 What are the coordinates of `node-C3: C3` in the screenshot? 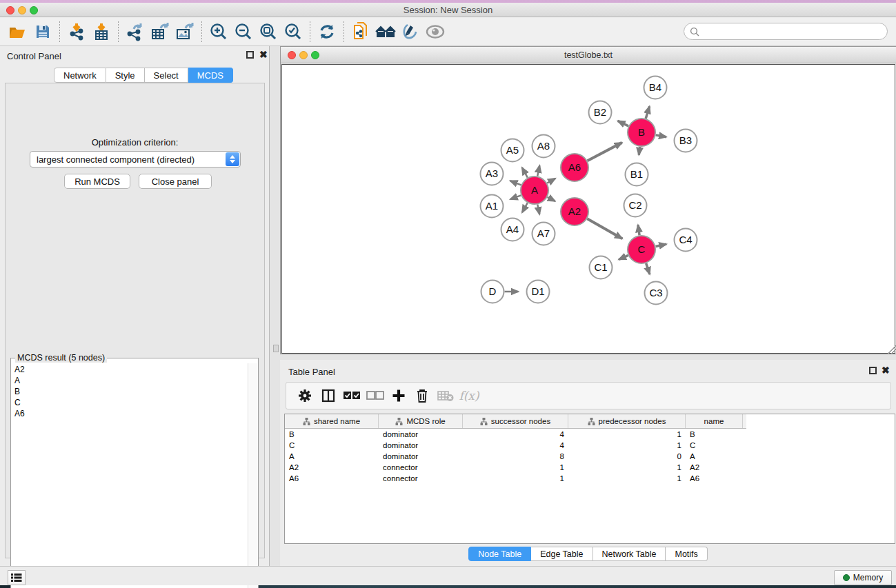 It's located at (657, 294).